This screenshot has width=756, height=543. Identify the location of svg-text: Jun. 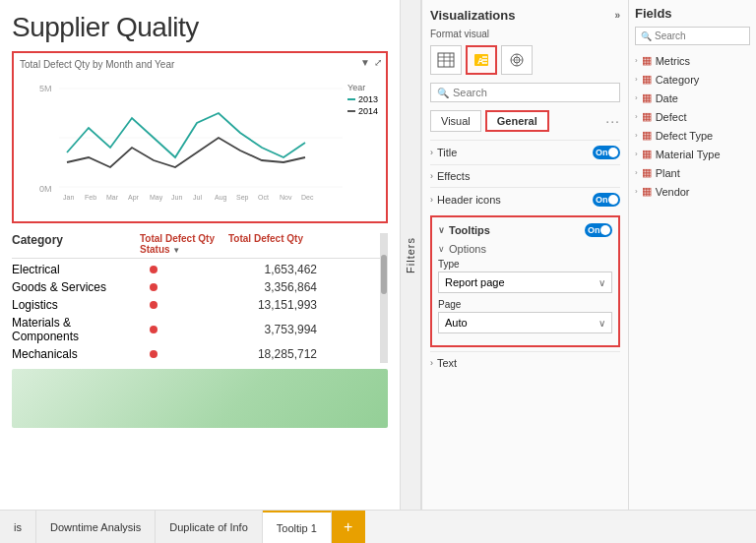
(177, 197).